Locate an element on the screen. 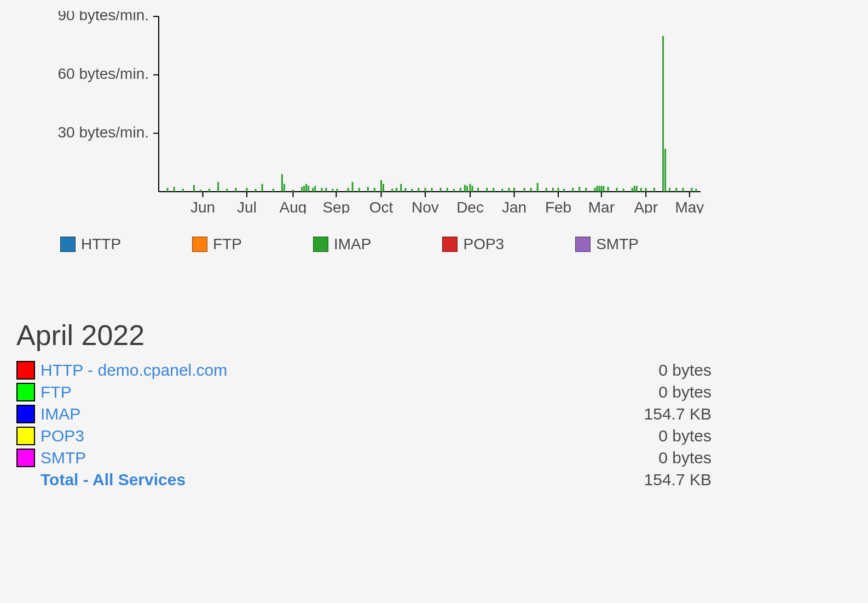  service-row: SMTP0 bytes is located at coordinates (364, 458).